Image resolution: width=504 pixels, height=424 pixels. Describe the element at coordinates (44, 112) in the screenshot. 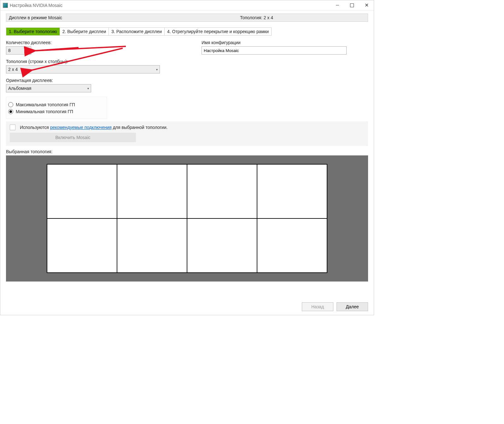

I see `radio-min-label: Минимальная топология ГП` at that location.